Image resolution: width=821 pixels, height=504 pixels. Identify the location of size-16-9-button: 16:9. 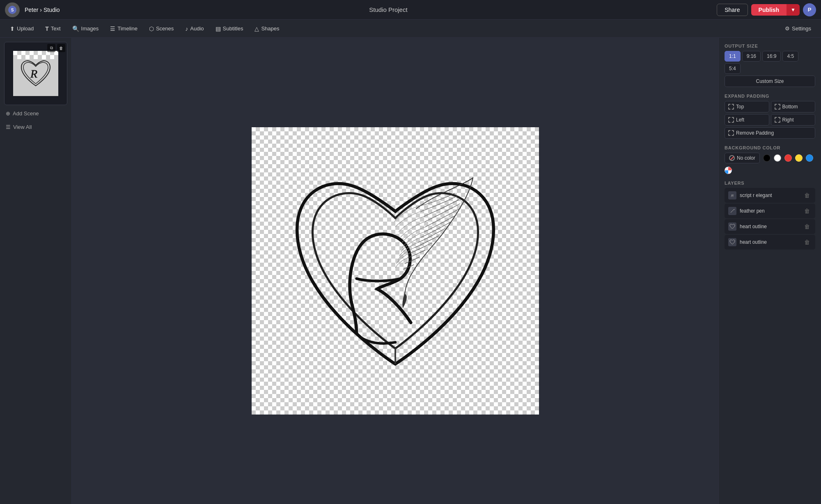
(772, 56).